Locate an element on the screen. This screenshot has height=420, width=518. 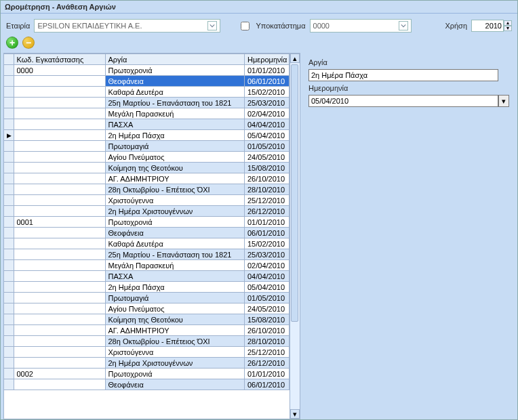
cell-date: 05/04/2010 is located at coordinates (267, 135).